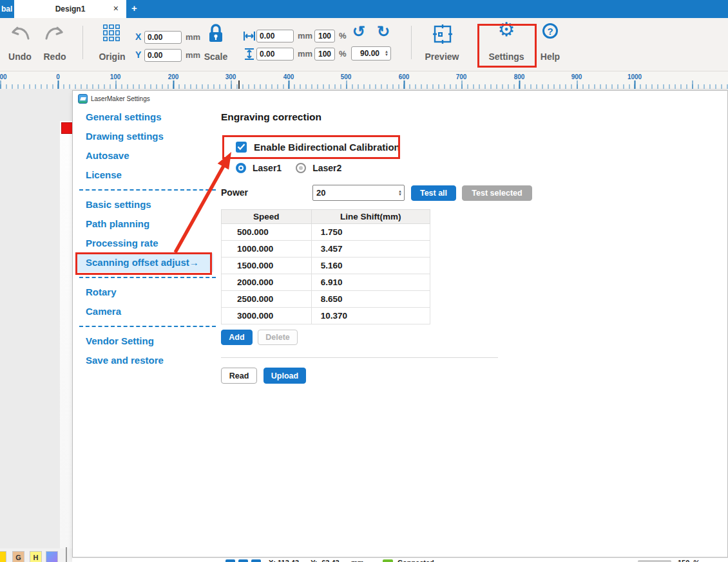 The height and width of the screenshot is (562, 728). What do you see at coordinates (237, 337) in the screenshot?
I see `add-button: Add` at bounding box center [237, 337].